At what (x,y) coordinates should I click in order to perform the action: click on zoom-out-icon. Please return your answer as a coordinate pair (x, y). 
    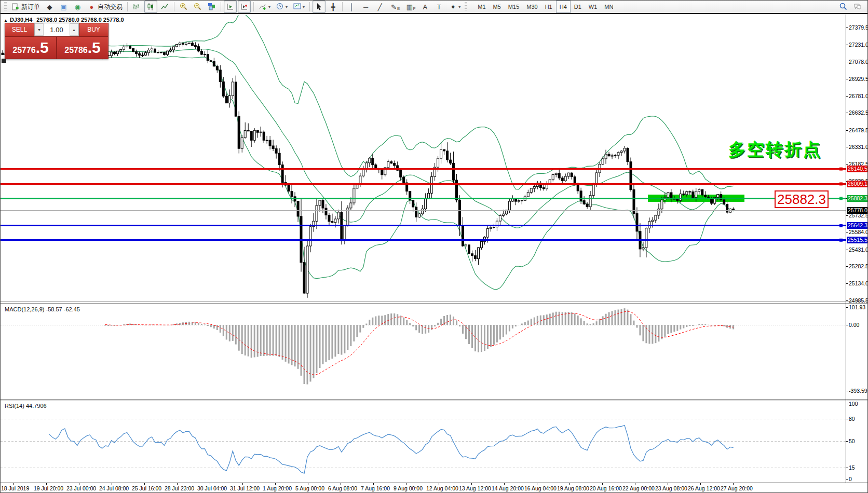
    Looking at the image, I should click on (197, 7).